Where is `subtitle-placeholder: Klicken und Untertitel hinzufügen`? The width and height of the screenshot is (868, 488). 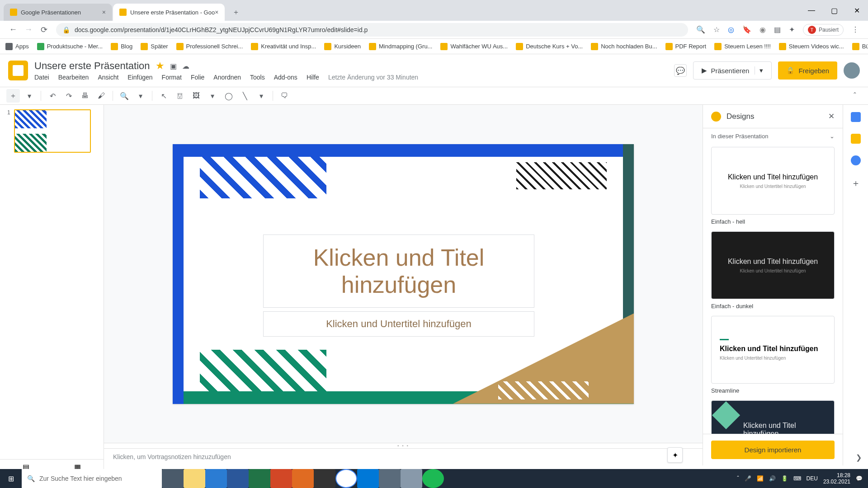 subtitle-placeholder: Klicken und Untertitel hinzufügen is located at coordinates (399, 324).